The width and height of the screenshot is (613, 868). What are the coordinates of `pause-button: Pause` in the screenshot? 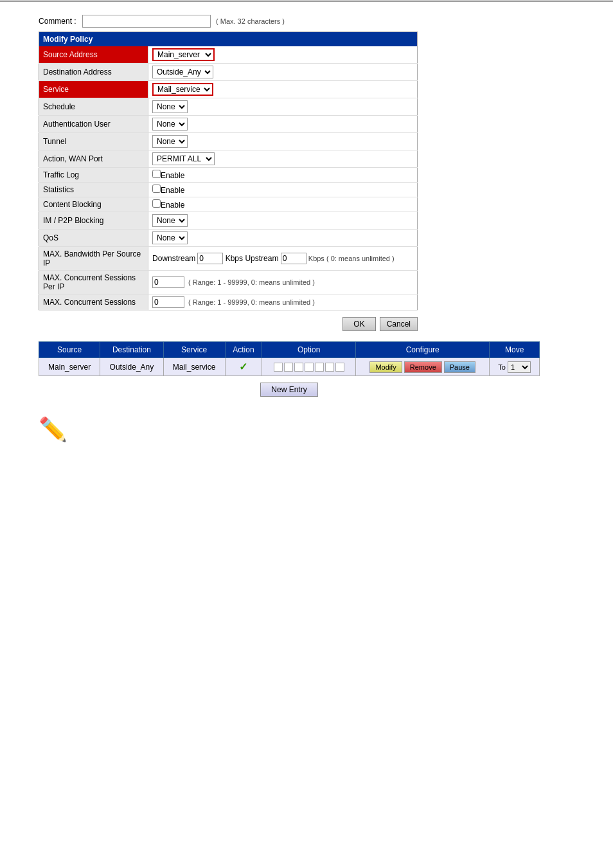 It's located at (460, 367).